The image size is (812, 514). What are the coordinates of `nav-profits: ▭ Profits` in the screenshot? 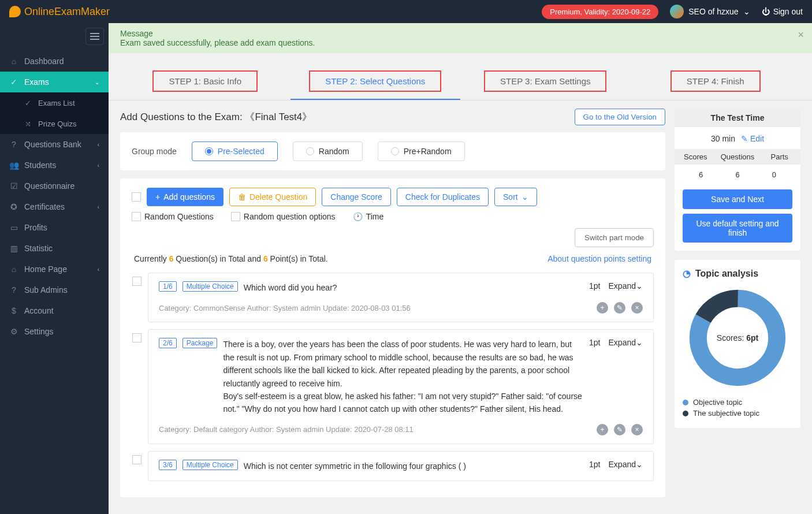 It's located at (54, 228).